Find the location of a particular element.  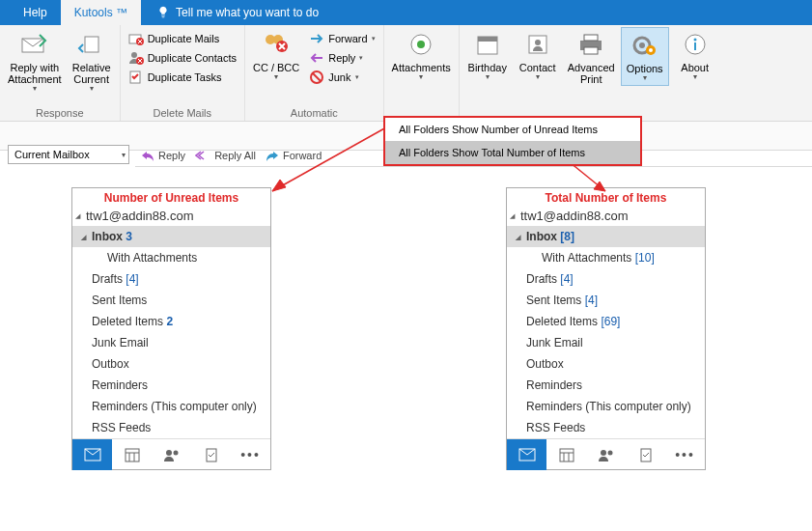

auto-forward-button: Forward▾ is located at coordinates (342, 39).